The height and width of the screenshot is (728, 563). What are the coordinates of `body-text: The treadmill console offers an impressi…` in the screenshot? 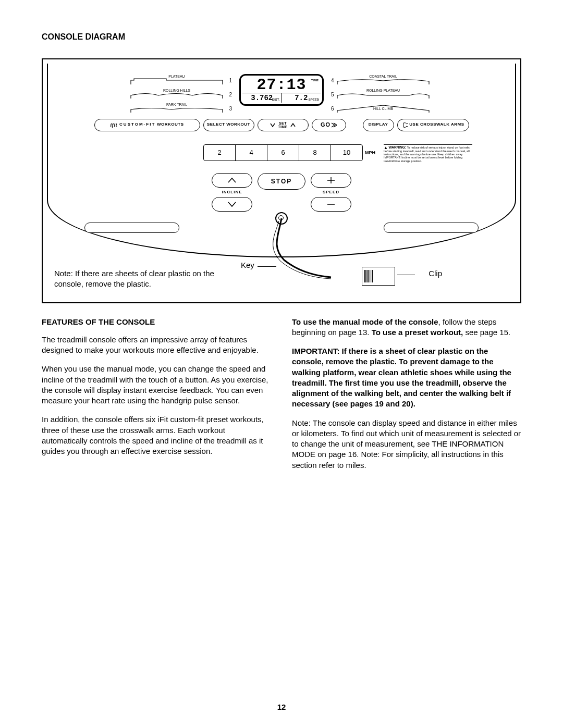 It's located at (156, 345).